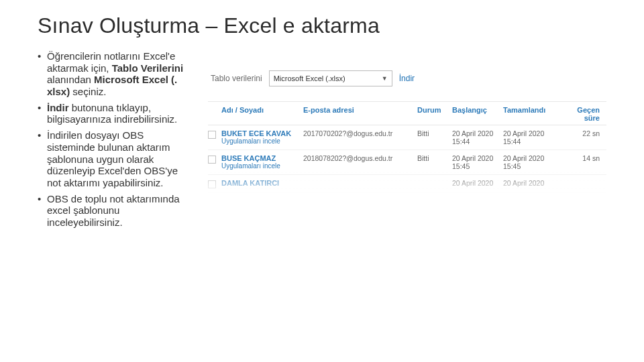 This screenshot has height=362, width=644. What do you see at coordinates (114, 114) in the screenshot?
I see `bullet-2: İndir butonuna tıklayıp, bilgisayarınıza…` at bounding box center [114, 114].